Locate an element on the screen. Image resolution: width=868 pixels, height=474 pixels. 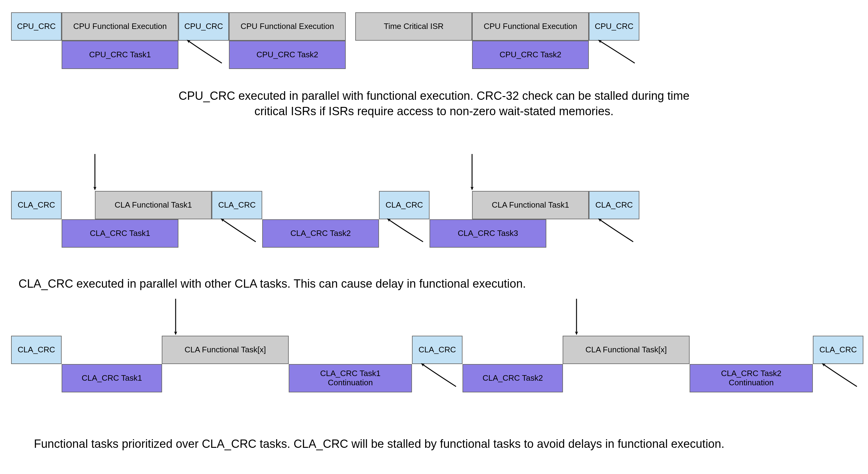
cla-task3-box: CLA_CRC Task3 is located at coordinates (488, 233).